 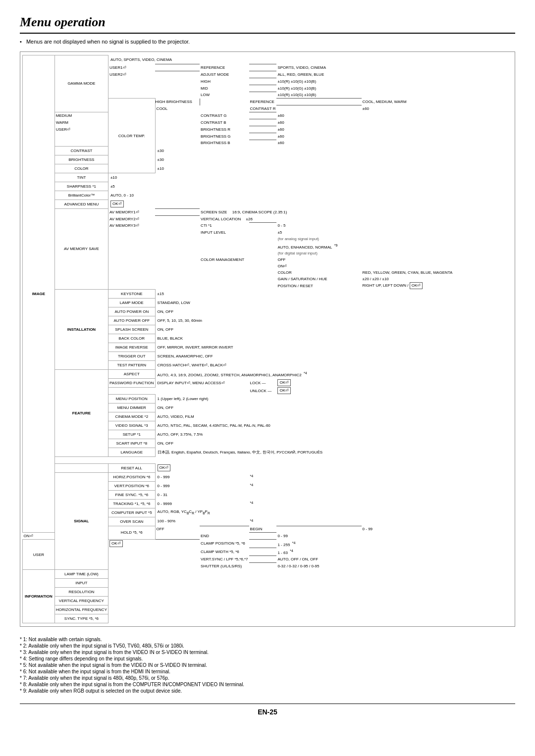 What do you see at coordinates (268, 684) in the screenshot?
I see `footnote-8: * 8: Available only when the input signa…` at bounding box center [268, 684].